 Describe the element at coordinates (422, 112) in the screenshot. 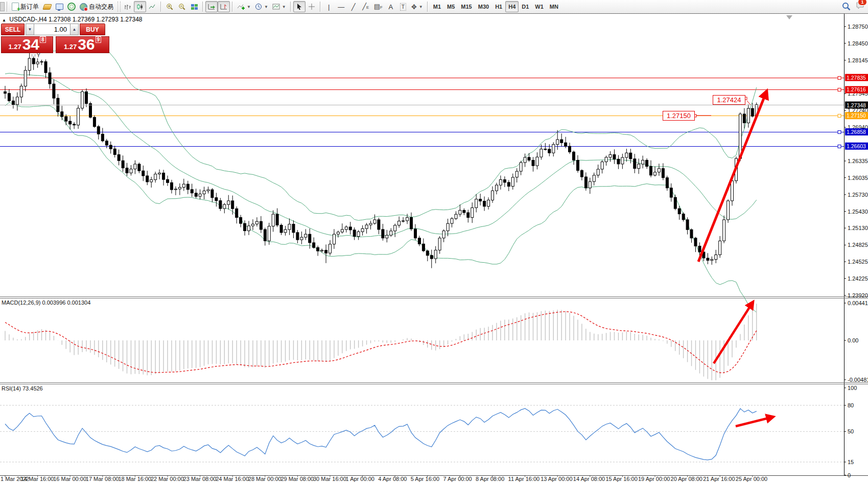

I see `horizontal-level-lines` at that location.